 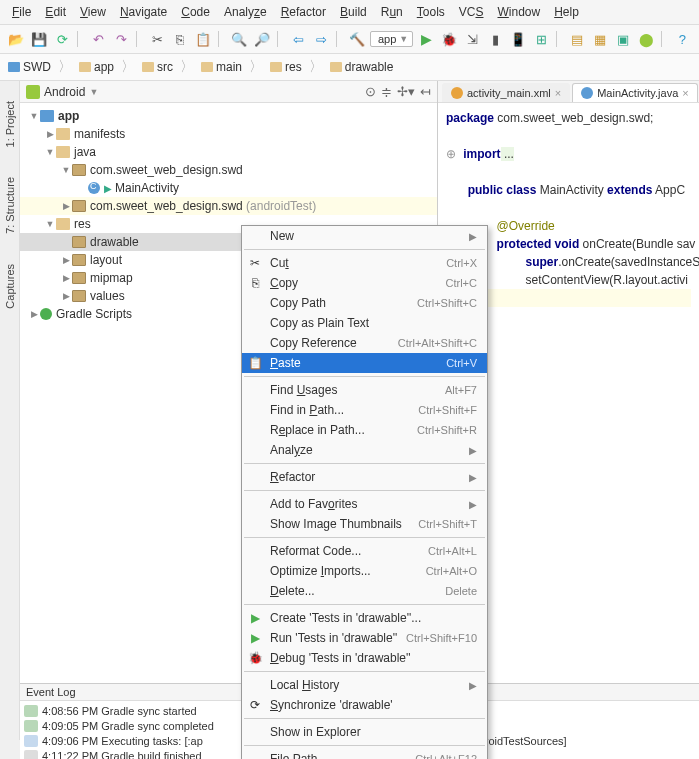 What do you see at coordinates (600, 39) in the screenshot?
I see `layers-icon: ▦` at bounding box center [600, 39].